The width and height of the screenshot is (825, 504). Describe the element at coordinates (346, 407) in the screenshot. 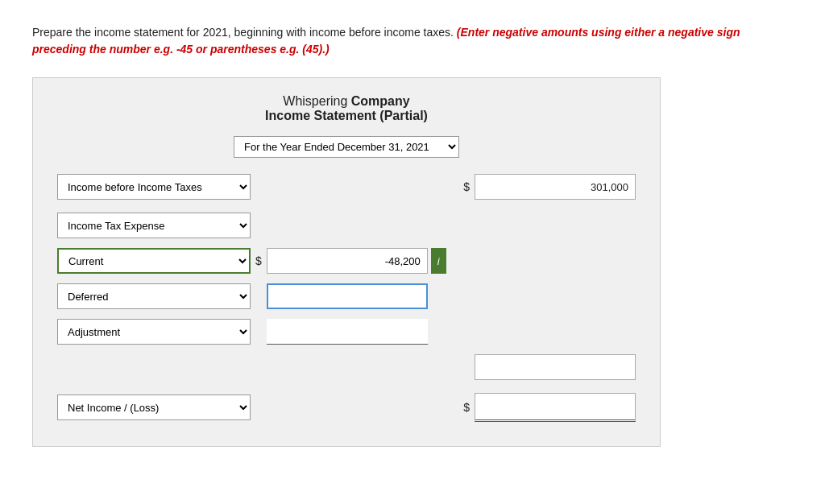

I see `net-income-row: Net Income / (Loss) $` at that location.